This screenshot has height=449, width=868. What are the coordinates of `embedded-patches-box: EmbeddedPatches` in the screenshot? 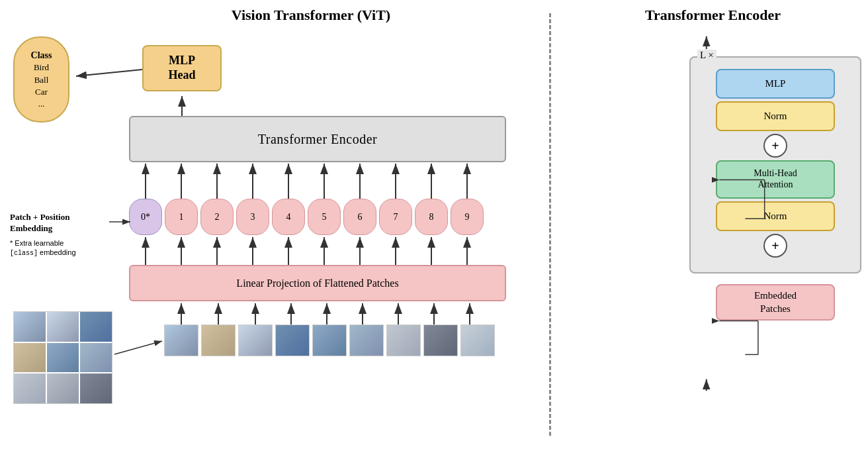 It's located at (775, 302).